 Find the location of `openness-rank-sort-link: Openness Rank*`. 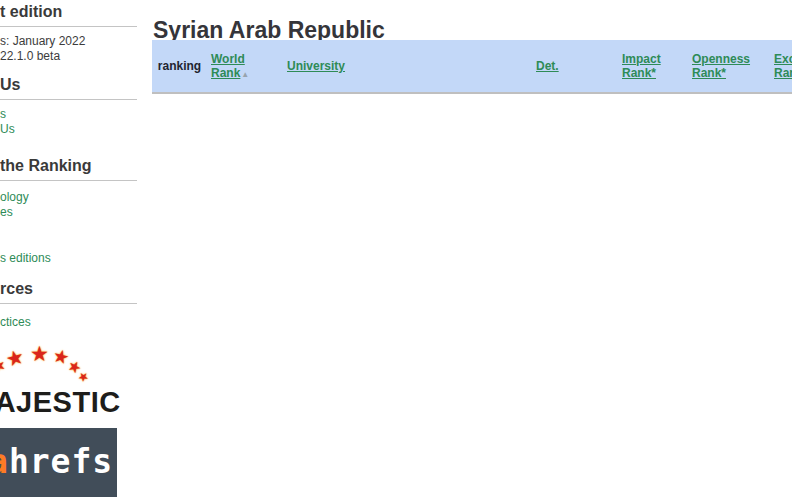

openness-rank-sort-link: Openness Rank* is located at coordinates (721, 66).